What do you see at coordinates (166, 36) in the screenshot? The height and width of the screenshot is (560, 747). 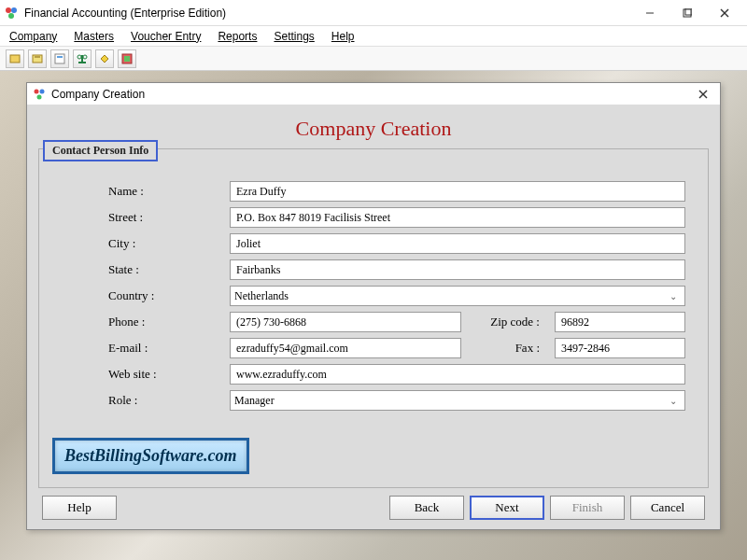 I see `menu-voucher: Voucher Entry` at bounding box center [166, 36].